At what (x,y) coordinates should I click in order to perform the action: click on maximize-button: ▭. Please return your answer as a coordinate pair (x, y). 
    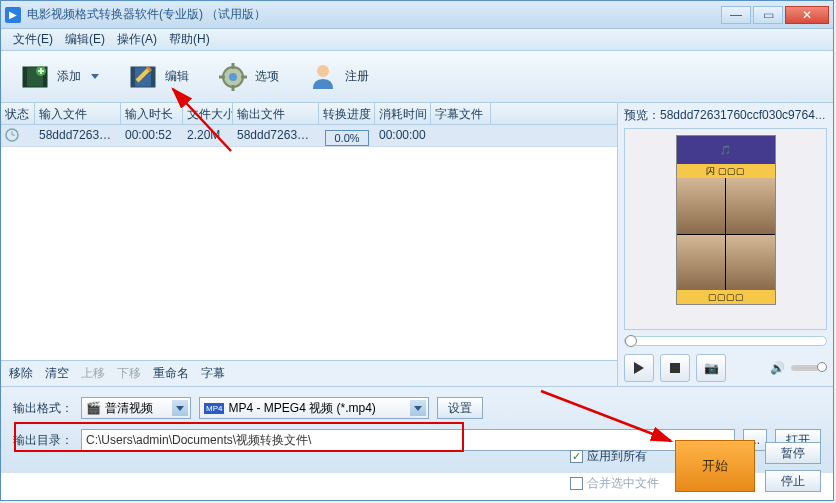
    Looking at the image, I should click on (768, 15).